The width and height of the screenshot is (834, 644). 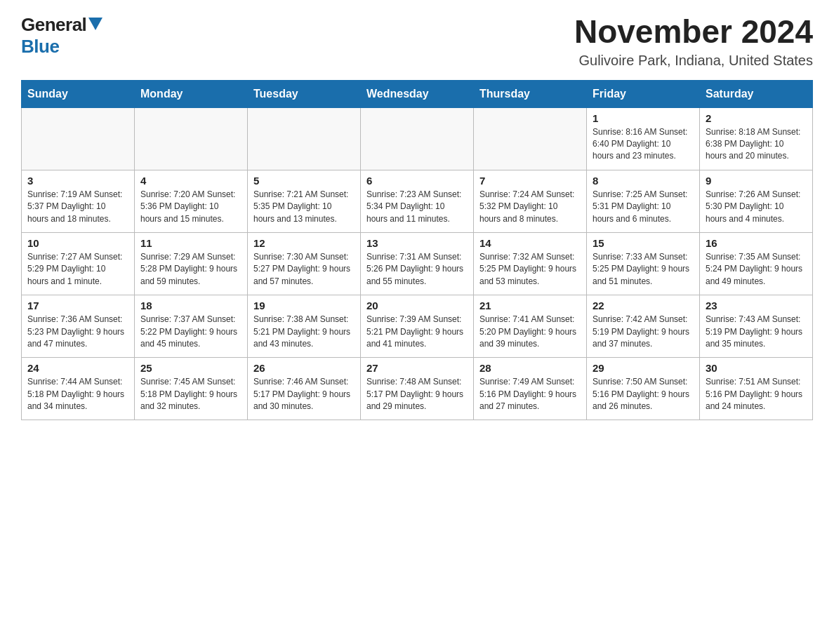 What do you see at coordinates (79, 201) in the screenshot?
I see `calendar-cell: 3Sunrise: 7:19 AM Sunset: 5:37 PM Daylig…` at bounding box center [79, 201].